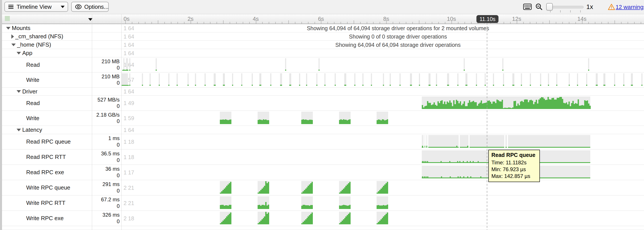 The image size is (644, 230). What do you see at coordinates (47, 103) in the screenshot?
I see `tree-item-driver-read: Read` at bounding box center [47, 103].